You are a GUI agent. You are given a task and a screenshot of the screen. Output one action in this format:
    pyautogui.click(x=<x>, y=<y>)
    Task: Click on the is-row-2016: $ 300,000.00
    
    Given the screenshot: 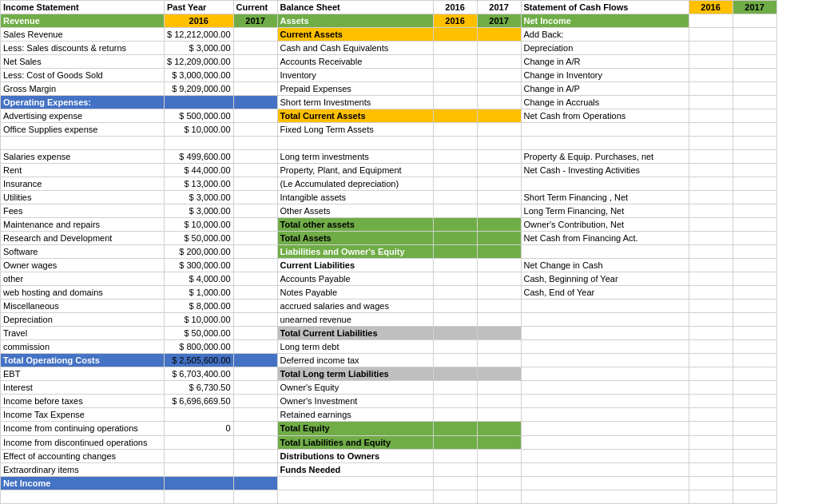 What is the action you would take?
    pyautogui.click(x=200, y=265)
    